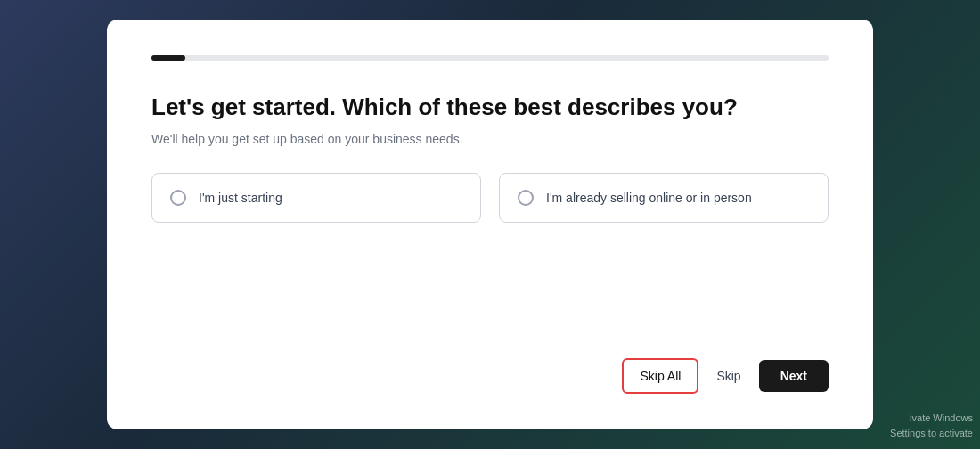 This screenshot has height=449, width=980. What do you see at coordinates (932, 419) in the screenshot?
I see `watermark-line1: ivate Windows` at bounding box center [932, 419].